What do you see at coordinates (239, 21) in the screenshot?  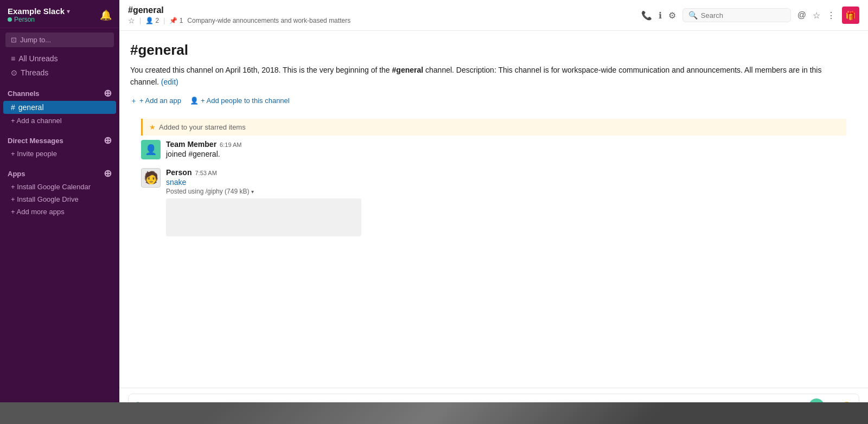 I see `channel-meta: ☆ | 👤 2 | 📌 1 Company-wide announcements…` at bounding box center [239, 21].